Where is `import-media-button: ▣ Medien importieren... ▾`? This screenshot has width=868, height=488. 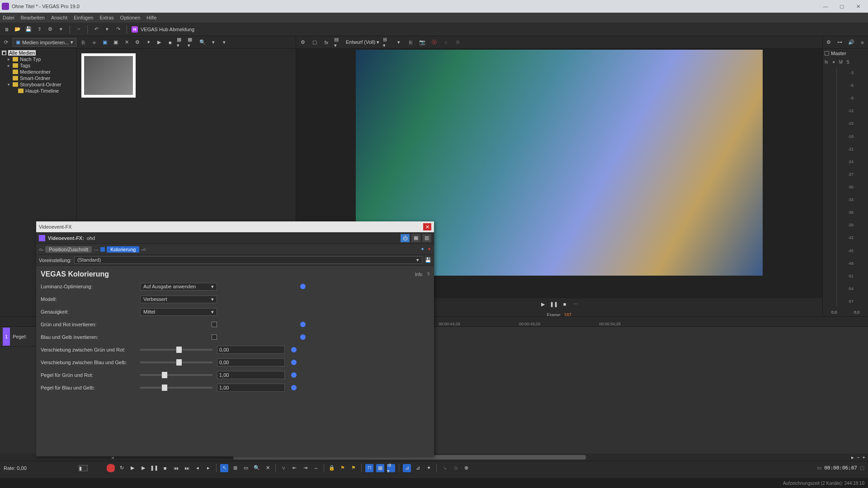
import-media-button: ▣ Medien importieren... ▾ is located at coordinates (44, 42).